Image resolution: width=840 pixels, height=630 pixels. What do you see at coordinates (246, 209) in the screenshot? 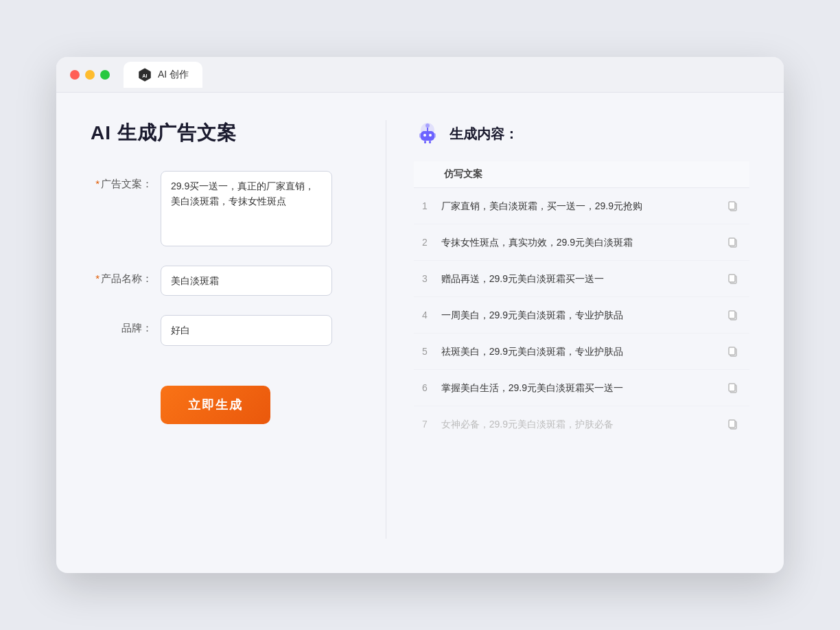
I see `ad-copy-textarea: 29.9买一送一，真正的厂家直销，美白淡斑霜，专抹女性斑点` at bounding box center [246, 209].